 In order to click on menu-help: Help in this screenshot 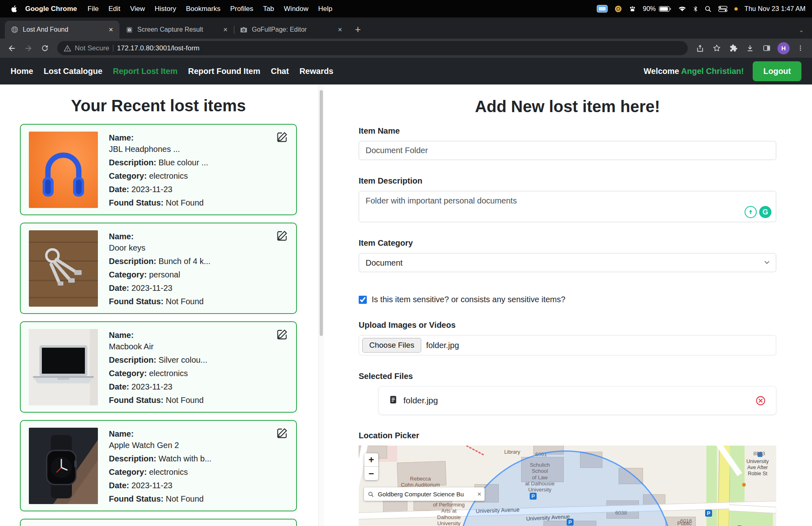, I will do `click(325, 9)`.